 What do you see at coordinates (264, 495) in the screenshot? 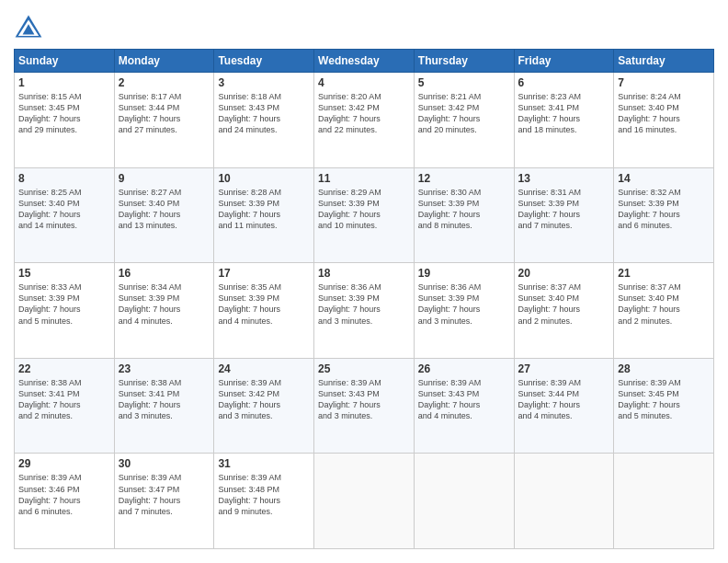
I see `cell-info: Sunrise: 8:39 AM Sunset: 3:48 PM Dayligh…` at bounding box center [264, 495].